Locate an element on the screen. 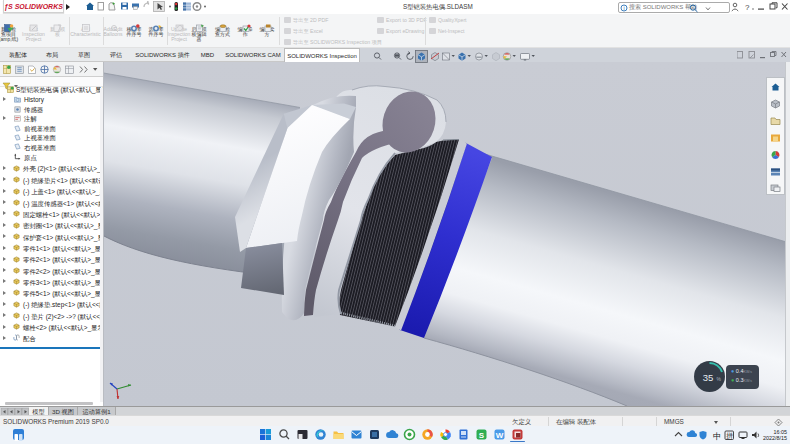 The height and width of the screenshot is (444, 790). svg-text: S is located at coordinates (482, 436).